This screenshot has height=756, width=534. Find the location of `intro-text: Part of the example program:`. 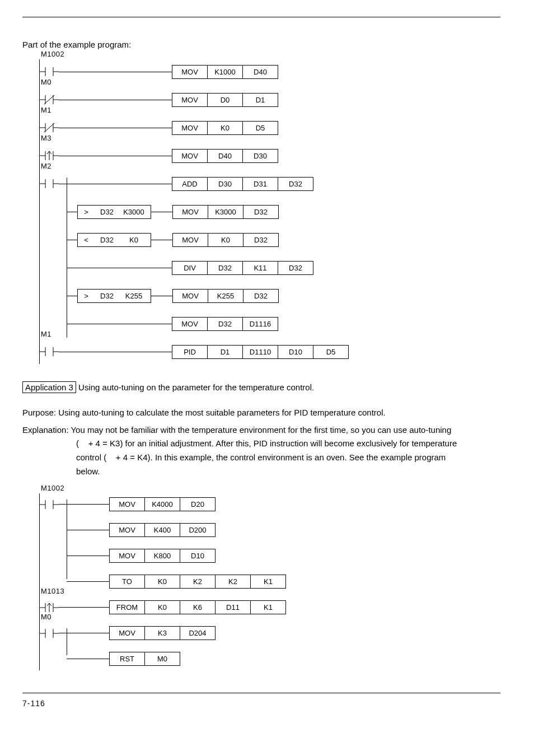

intro-text: Part of the example program: is located at coordinates (261, 45).